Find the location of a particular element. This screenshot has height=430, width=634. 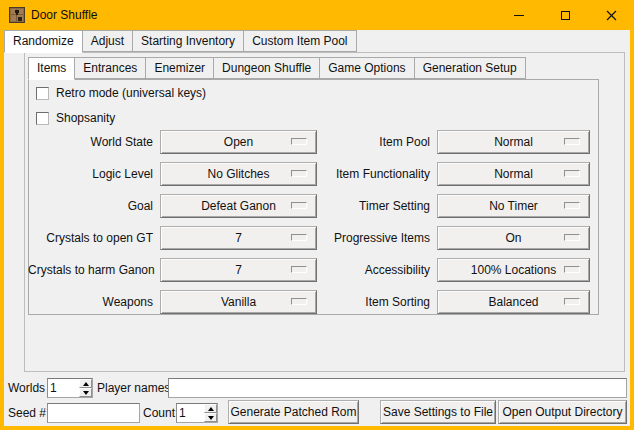

weapons-dropdown: Vanilla is located at coordinates (238, 302).